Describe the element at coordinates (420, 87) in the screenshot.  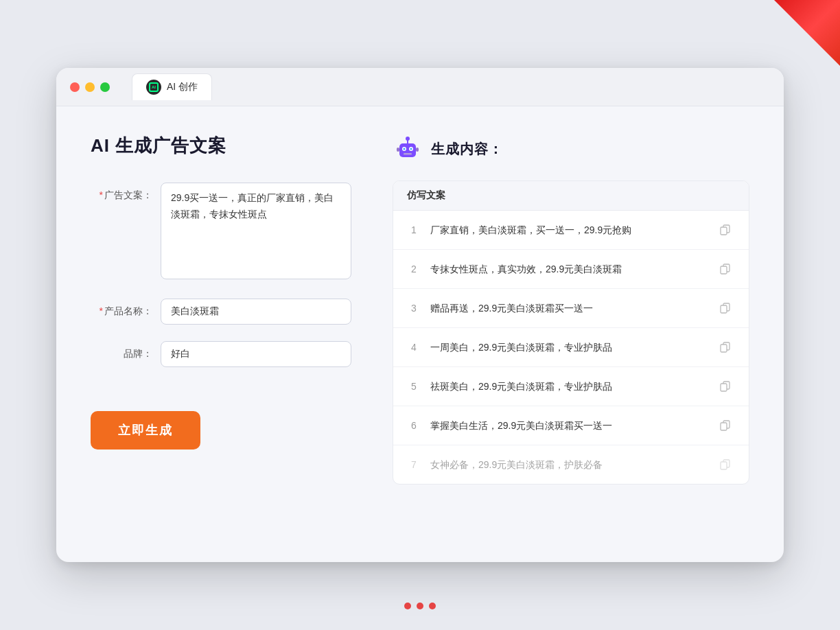
I see `title-bar: AI 创作` at that location.